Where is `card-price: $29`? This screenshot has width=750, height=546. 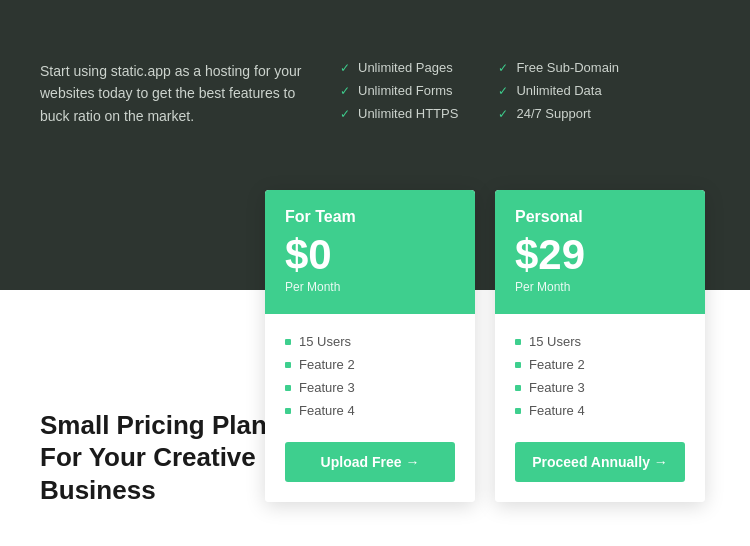
card-price: $29 is located at coordinates (600, 255).